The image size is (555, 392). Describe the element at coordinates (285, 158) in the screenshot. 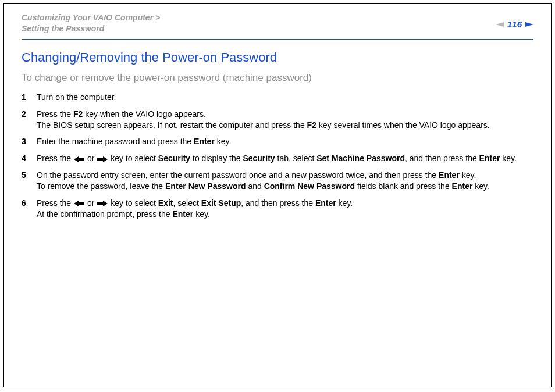

I see `step-text: Press the or key to select Security to d…` at that location.